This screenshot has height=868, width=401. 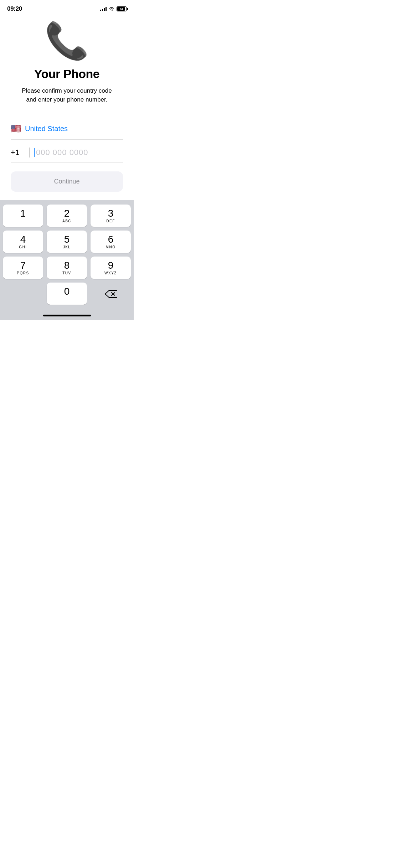 What do you see at coordinates (67, 95) in the screenshot?
I see `page-subtitle: Please confirm your country codeand ente…` at bounding box center [67, 95].